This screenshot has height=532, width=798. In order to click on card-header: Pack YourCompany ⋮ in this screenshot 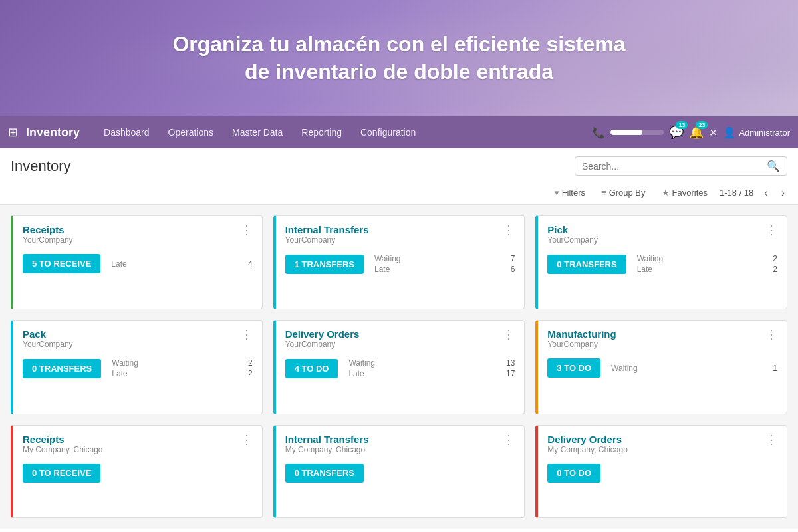, I will do `click(138, 342)`.